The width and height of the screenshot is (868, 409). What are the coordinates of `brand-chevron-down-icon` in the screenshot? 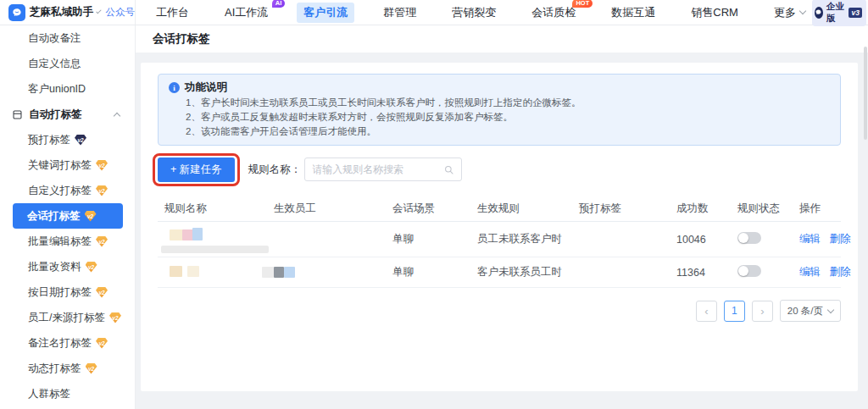 It's located at (98, 11).